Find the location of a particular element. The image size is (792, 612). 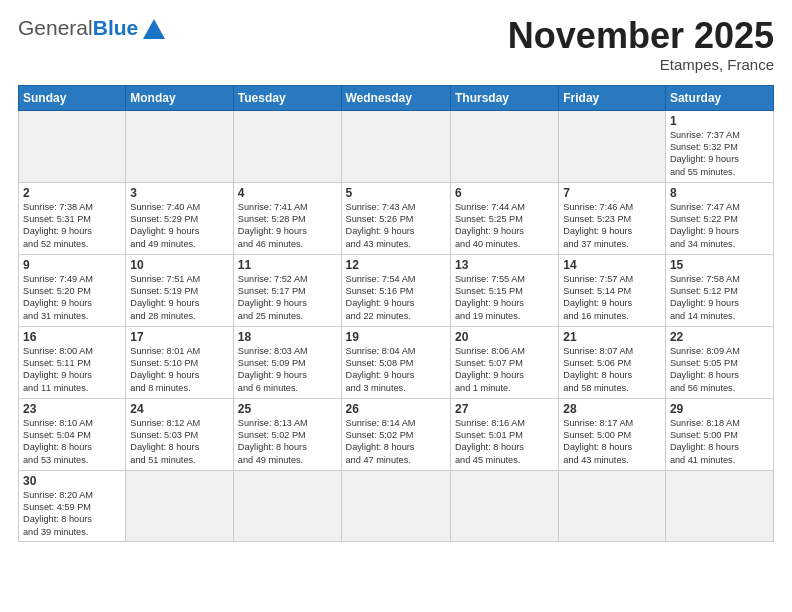

day-info: Sunrise: 7:41 AM Sunset: 5:28 PM Dayligh… is located at coordinates (288, 226).